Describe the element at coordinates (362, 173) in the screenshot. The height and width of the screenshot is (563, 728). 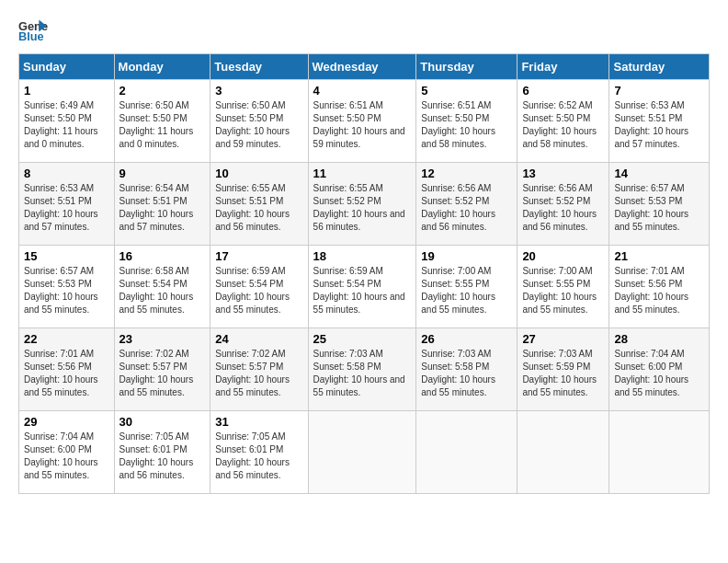
I see `day-number: 11` at that location.